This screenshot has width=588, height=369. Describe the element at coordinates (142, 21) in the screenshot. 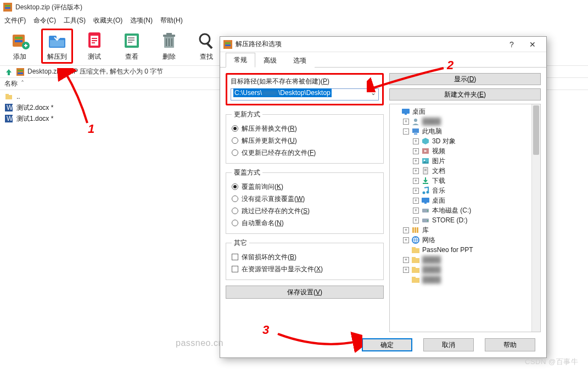

I see `menu-options: 选项(N)` at that location.